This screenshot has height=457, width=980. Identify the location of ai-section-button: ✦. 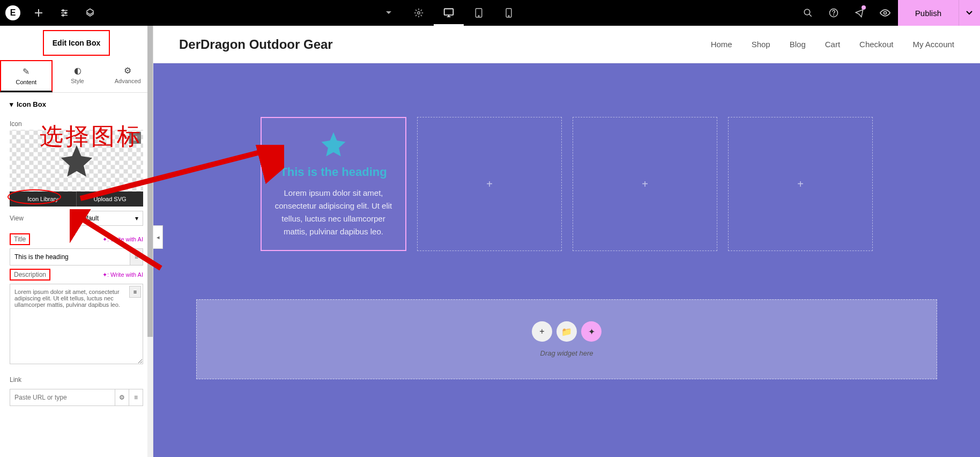
(591, 331).